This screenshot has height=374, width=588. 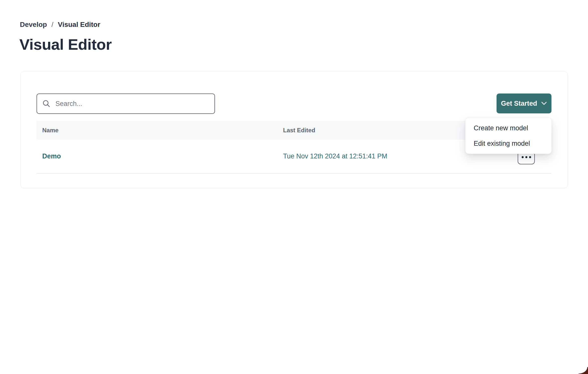 I want to click on menu-item-edit-existing-model: Edit existing model, so click(x=508, y=143).